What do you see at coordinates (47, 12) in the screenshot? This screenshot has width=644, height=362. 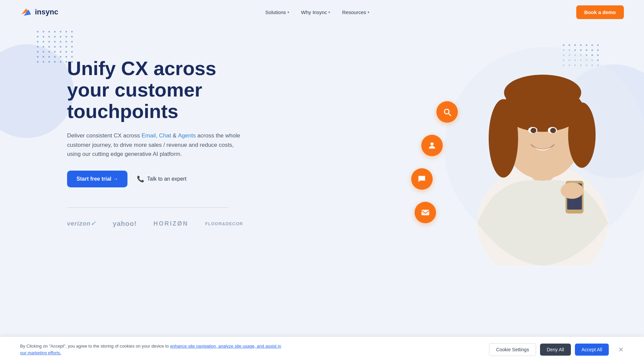 I see `brand-name: insync` at bounding box center [47, 12].